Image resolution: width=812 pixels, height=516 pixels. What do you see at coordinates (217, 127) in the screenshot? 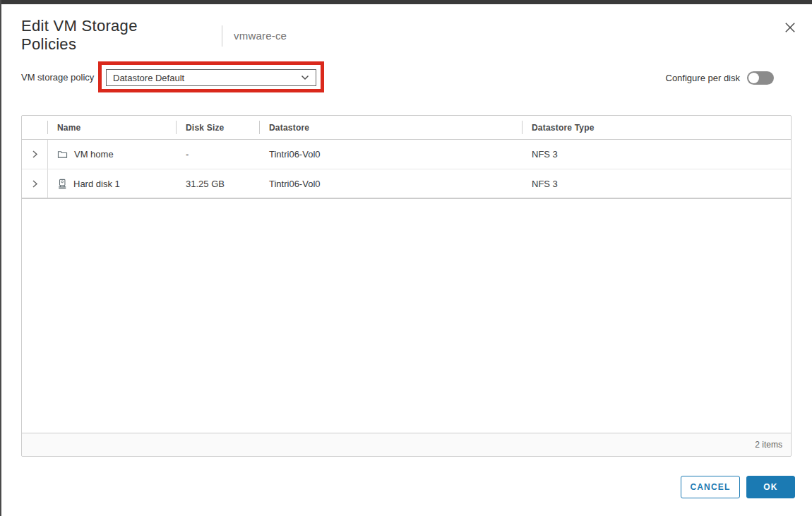
I see `header-disk-size: Disk Size` at bounding box center [217, 127].